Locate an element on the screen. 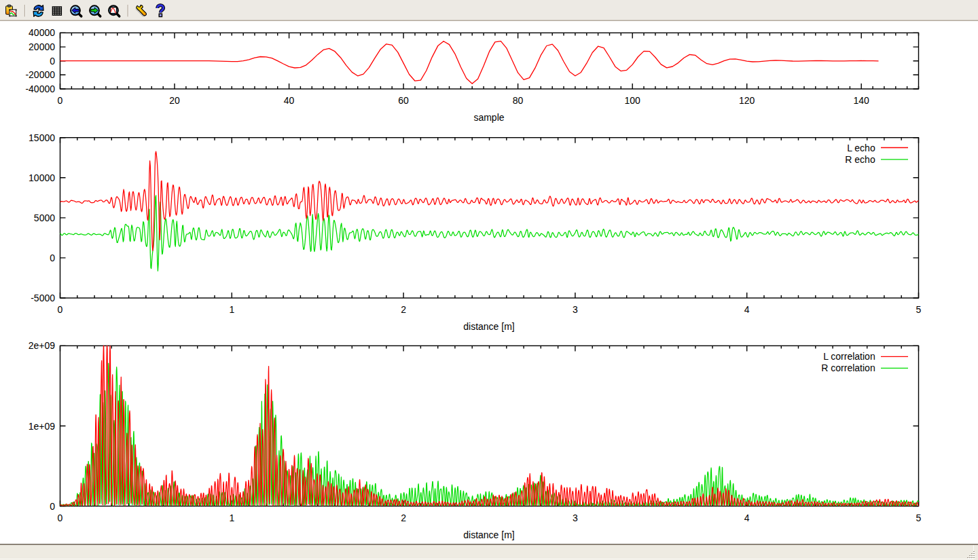 The image size is (978, 560). svg-text: 40000 is located at coordinates (42, 33).